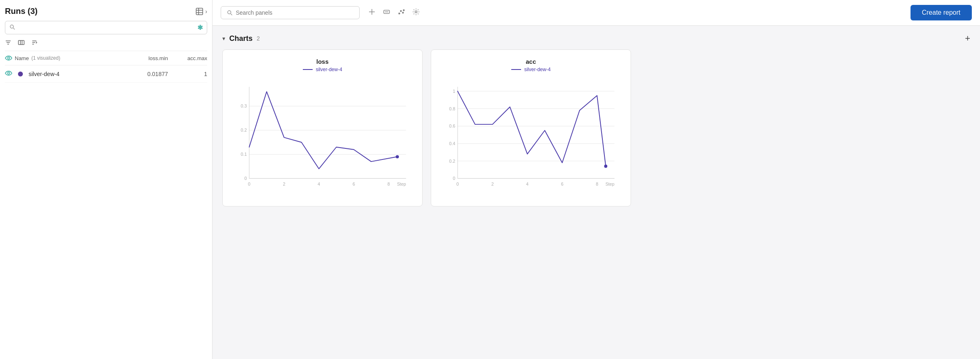  I want to click on runs-header: Runs (3) ›, so click(106, 11).